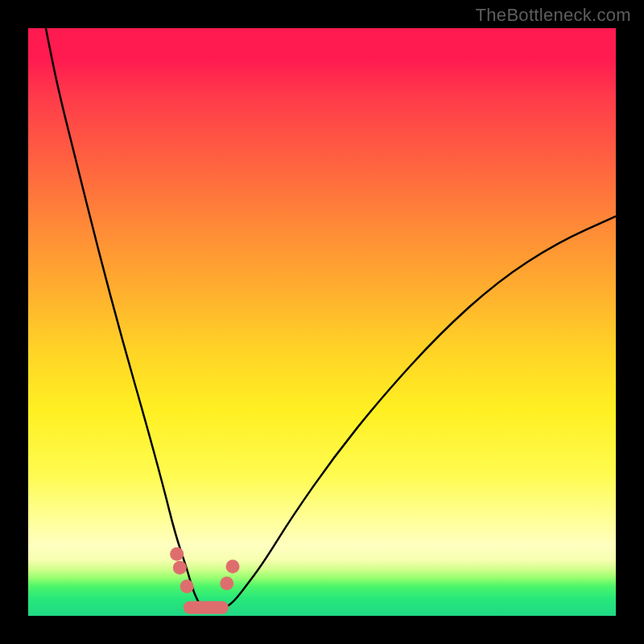 The width and height of the screenshot is (644, 644). What do you see at coordinates (554, 15) in the screenshot?
I see `watermark-text: TheBottleneck.com` at bounding box center [554, 15].